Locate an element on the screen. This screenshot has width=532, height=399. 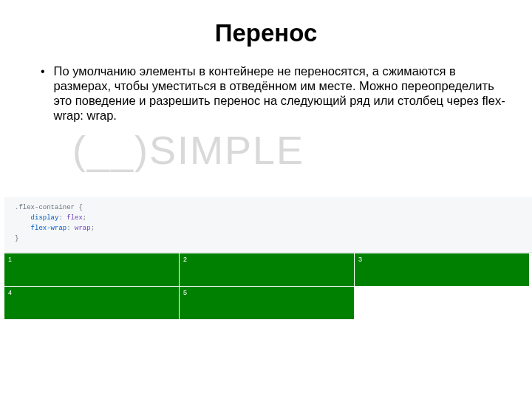
slide-title: Перенос is located at coordinates (266, 33).